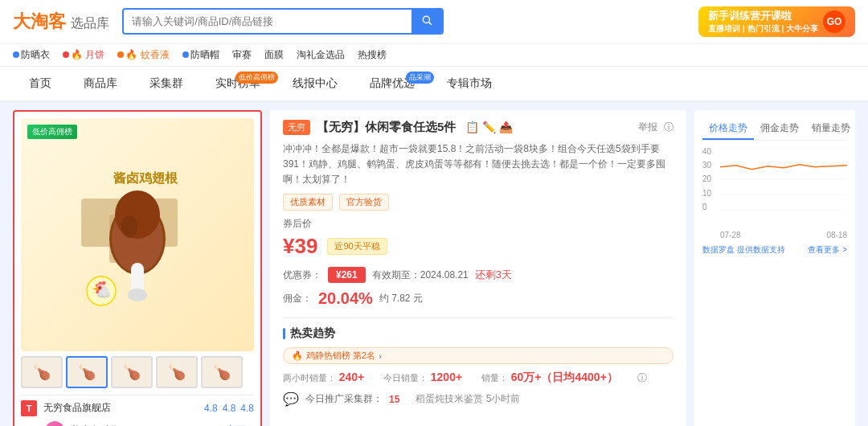  I want to click on commission-label: 佣金：, so click(297, 299).